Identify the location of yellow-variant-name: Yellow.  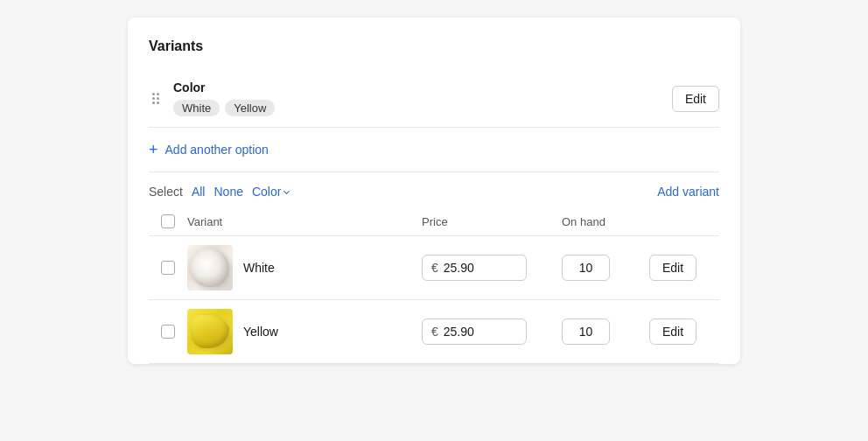
(261, 332).